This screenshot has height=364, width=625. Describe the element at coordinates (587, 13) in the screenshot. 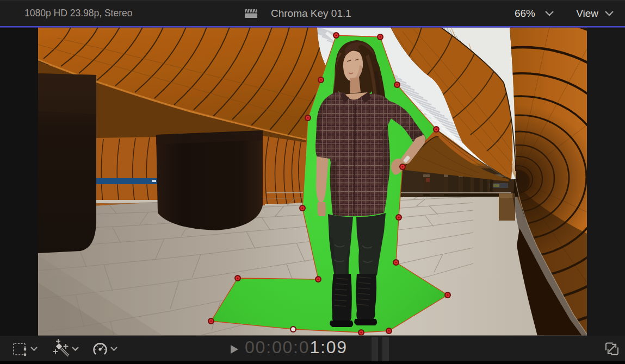

I see `svg-text: View` at that location.